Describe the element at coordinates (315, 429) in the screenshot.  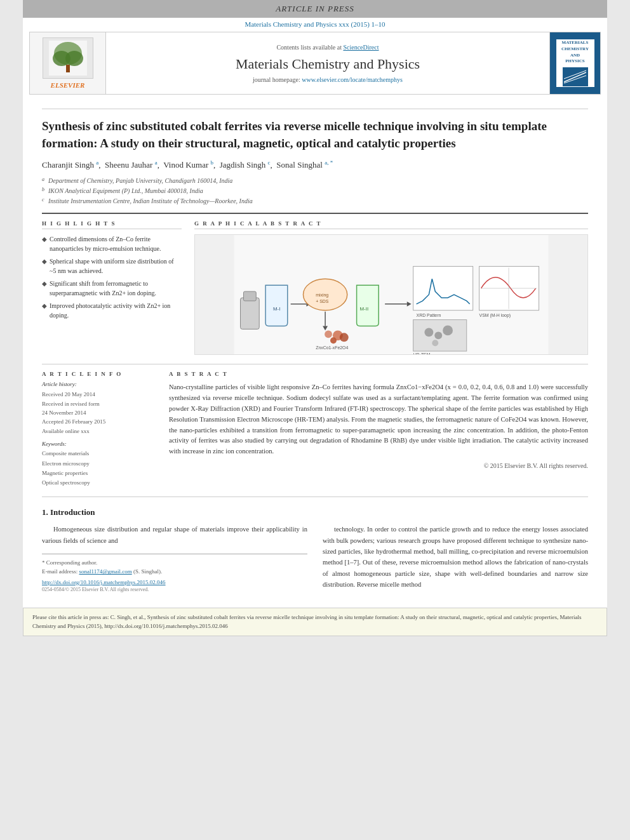
I see `info-abstract-row: A R T I C L E I N F O Article history: R…` at that location.